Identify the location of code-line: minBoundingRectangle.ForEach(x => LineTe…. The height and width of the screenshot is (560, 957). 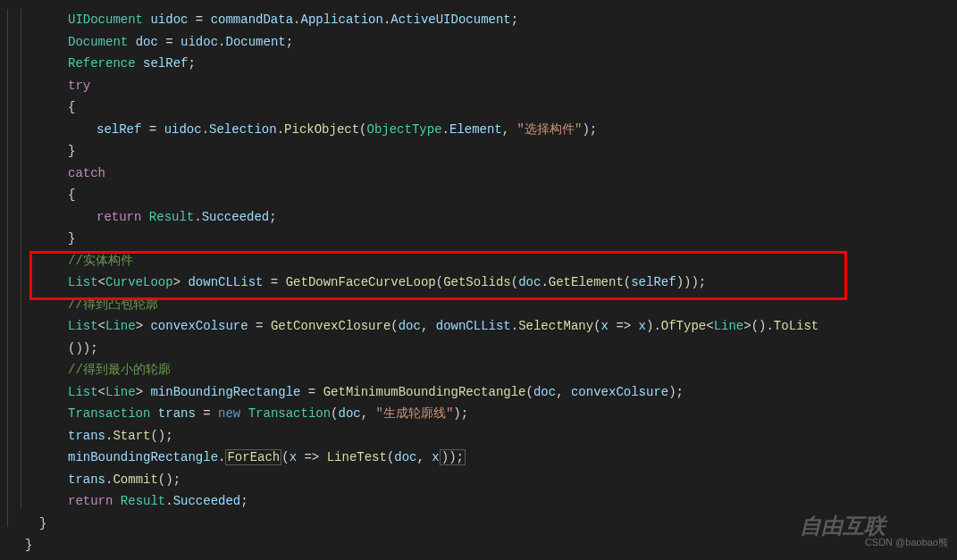
(488, 457).